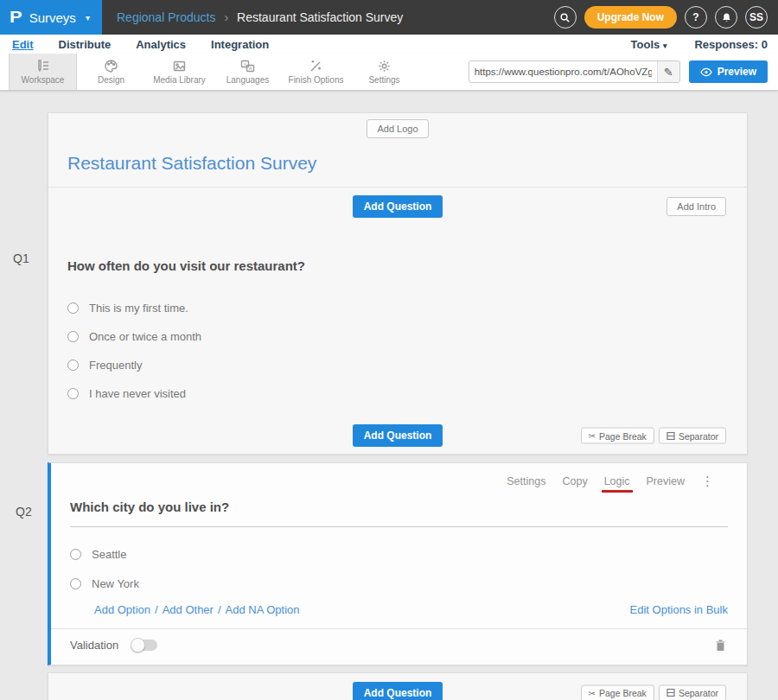 Image resolution: width=778 pixels, height=700 pixels. Describe the element at coordinates (623, 72) in the screenshot. I see `toolbar-right: ✎ Preview` at that location.